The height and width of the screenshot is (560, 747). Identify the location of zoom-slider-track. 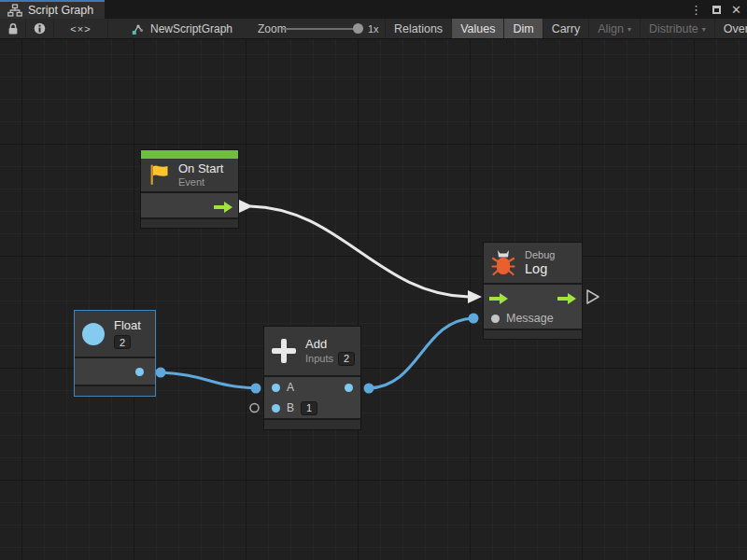
(323, 29).